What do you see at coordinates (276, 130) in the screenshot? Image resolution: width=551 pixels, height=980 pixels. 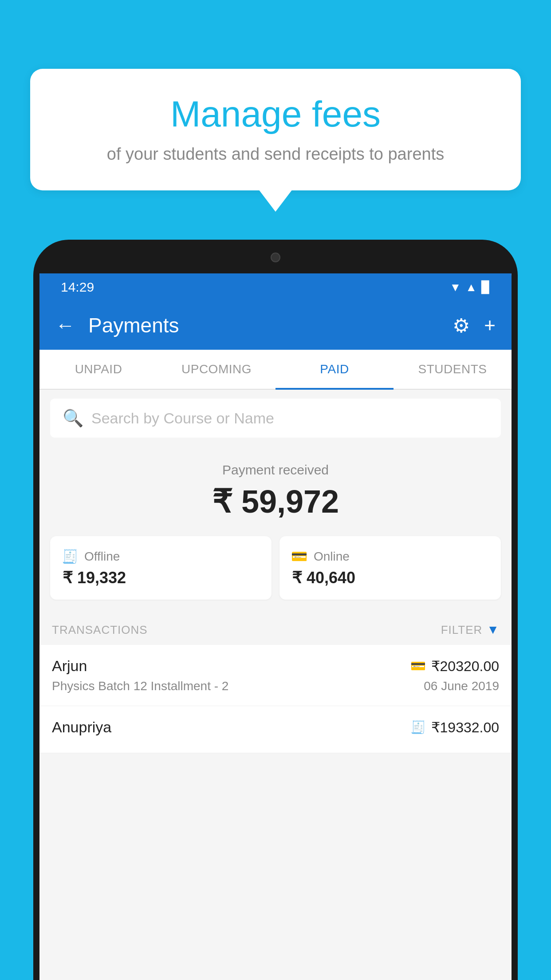 I see `speech-bubble-container: Manage fees of your students and send re…` at bounding box center [276, 130].